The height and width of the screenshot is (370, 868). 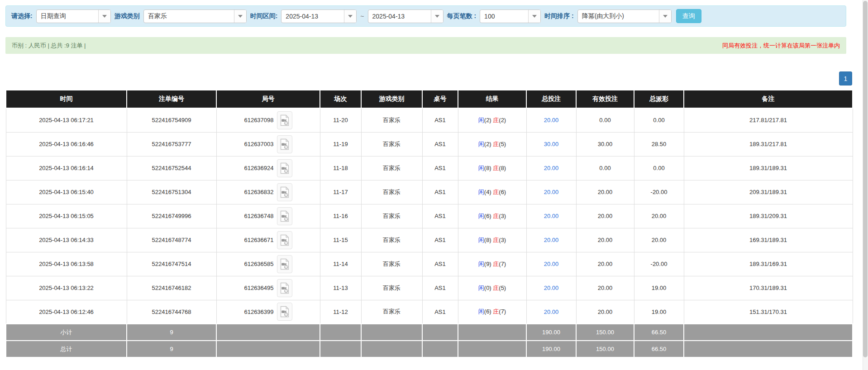 I want to click on bet-id-cell: 522416747514, so click(x=172, y=264).